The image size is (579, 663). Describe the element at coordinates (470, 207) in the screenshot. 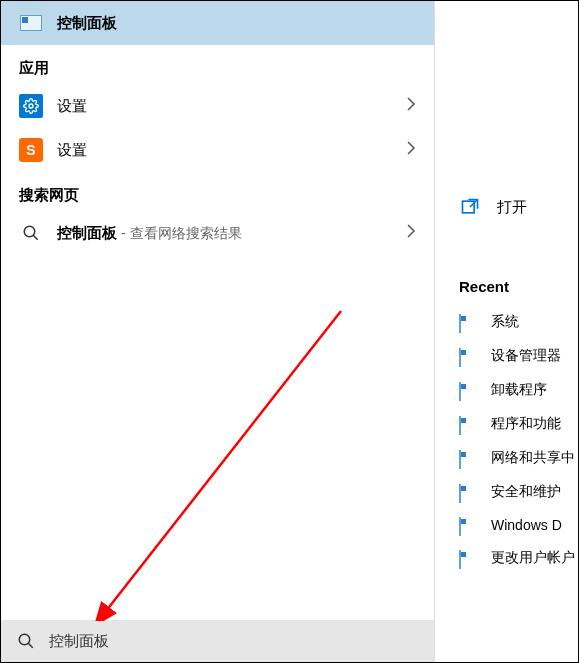

I see `open-icon` at that location.